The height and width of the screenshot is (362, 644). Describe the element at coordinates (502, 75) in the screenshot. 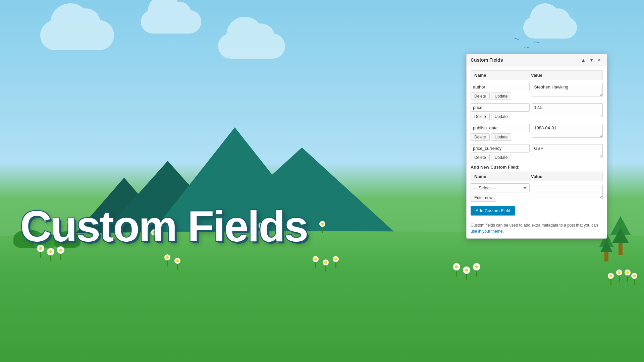

I see `name-column-header: Name` at that location.